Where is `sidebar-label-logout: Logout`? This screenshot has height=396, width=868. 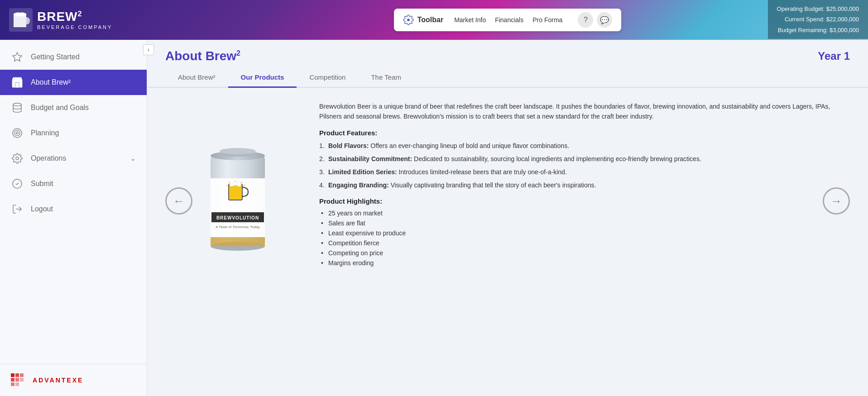
sidebar-label-logout: Logout is located at coordinates (42, 209).